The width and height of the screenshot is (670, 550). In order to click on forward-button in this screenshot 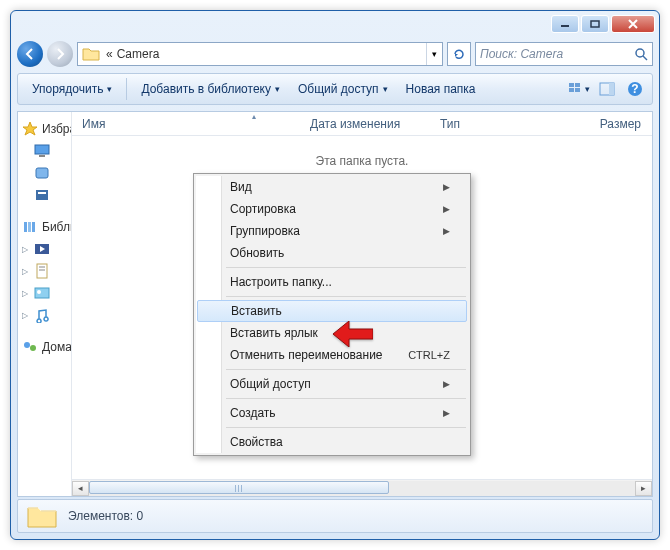, I will do `click(60, 54)`.